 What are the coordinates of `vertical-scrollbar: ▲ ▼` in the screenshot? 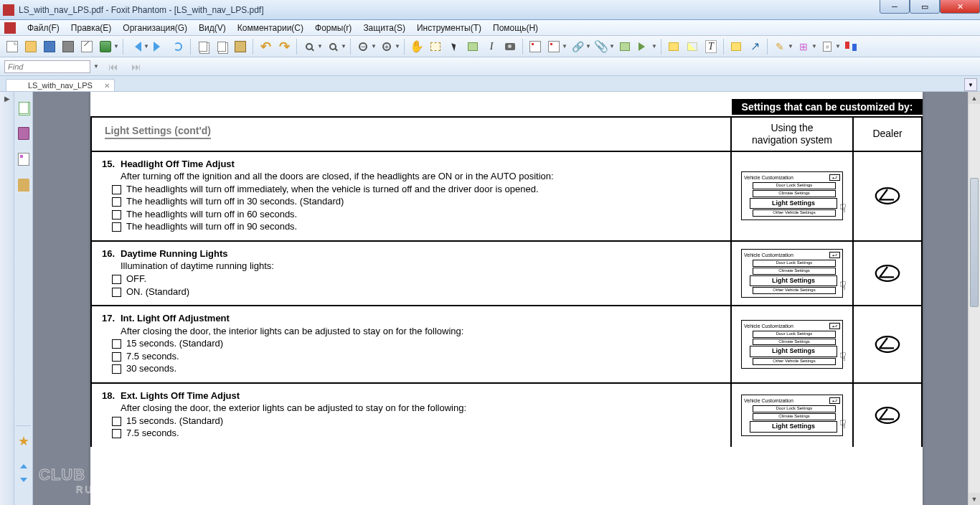 It's located at (974, 298).